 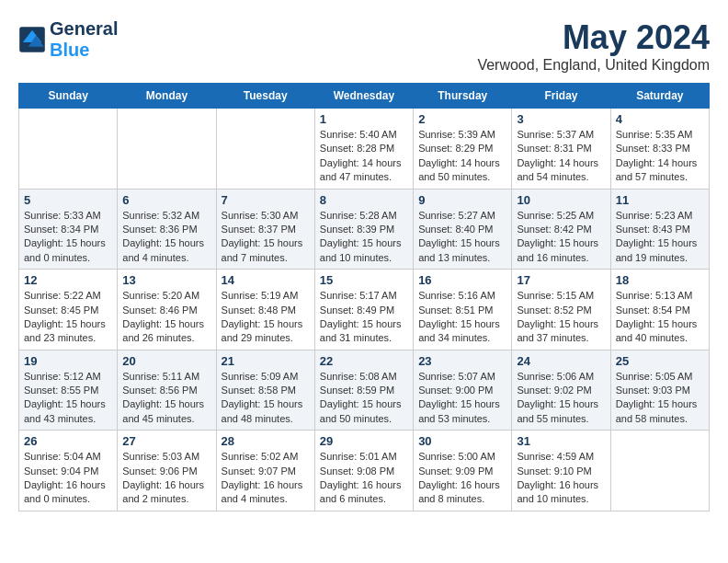 I want to click on cell-info: Sunrise: 5:15 AM Sunset: 8:52 PM Dayligh…, so click(x=561, y=317).